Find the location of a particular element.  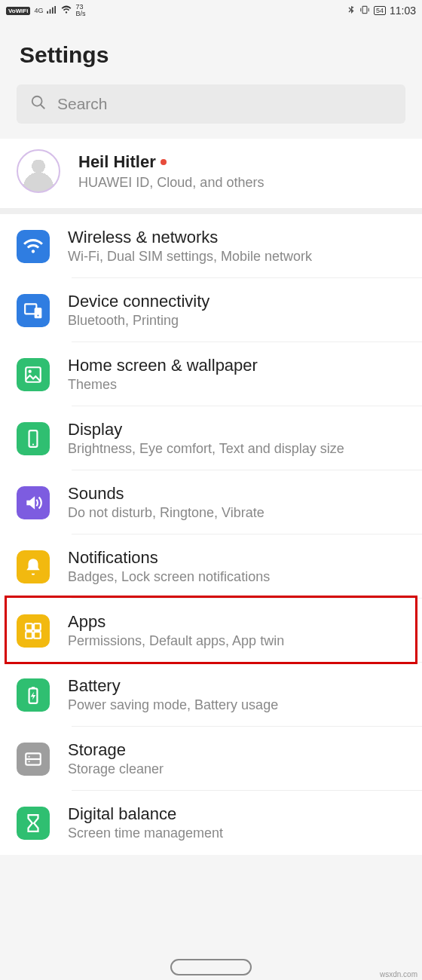

sound-icon is located at coordinates (33, 503).